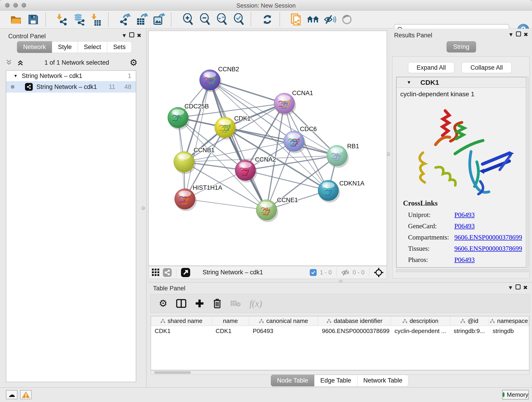  What do you see at coordinates (48, 19) in the screenshot?
I see `toolbar-separator` at bounding box center [48, 19].